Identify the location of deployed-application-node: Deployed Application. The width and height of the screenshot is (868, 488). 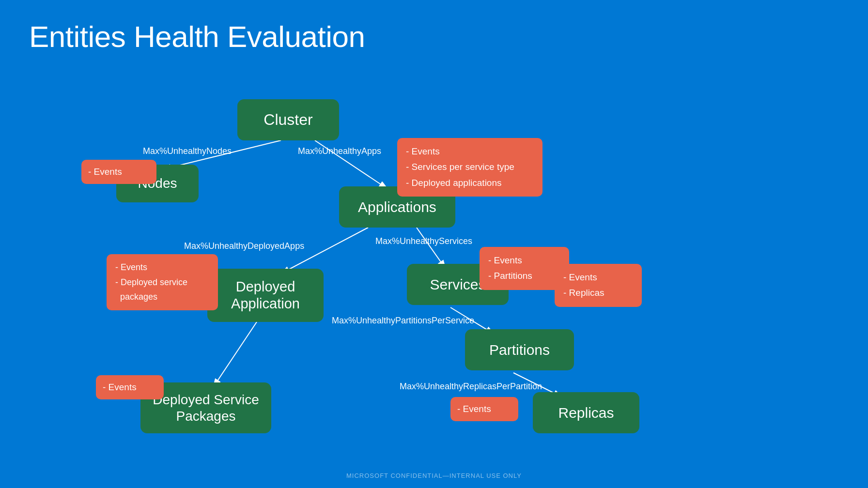
(265, 295).